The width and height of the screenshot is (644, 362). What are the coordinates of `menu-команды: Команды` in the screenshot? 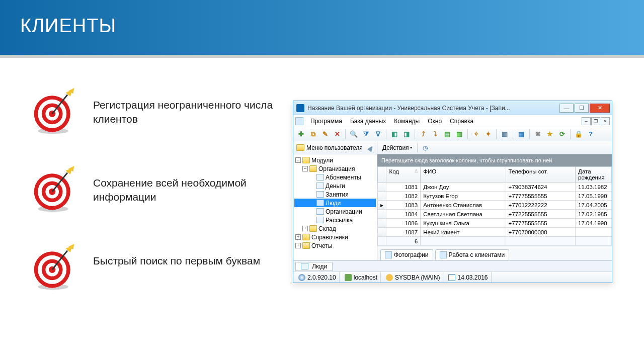 It's located at (407, 121).